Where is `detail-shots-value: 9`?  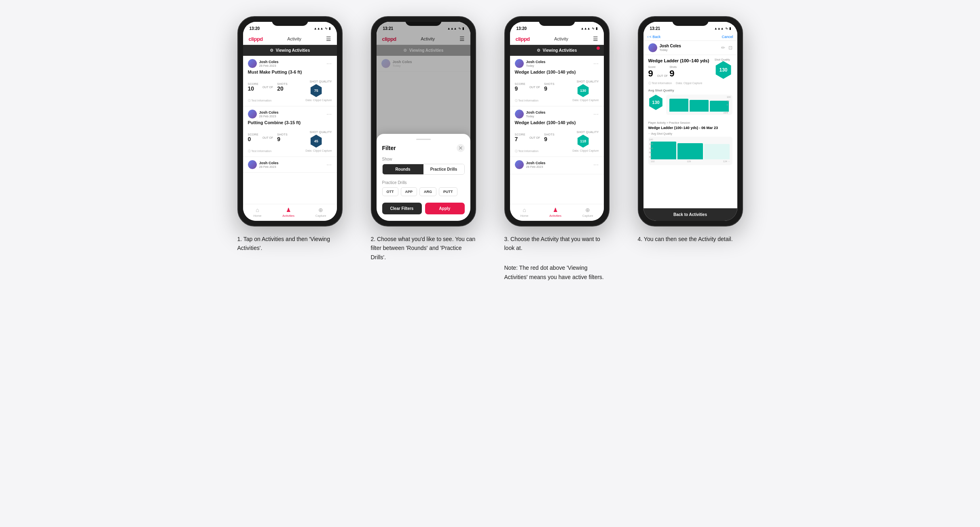
detail-shots-value: 9 is located at coordinates (672, 74).